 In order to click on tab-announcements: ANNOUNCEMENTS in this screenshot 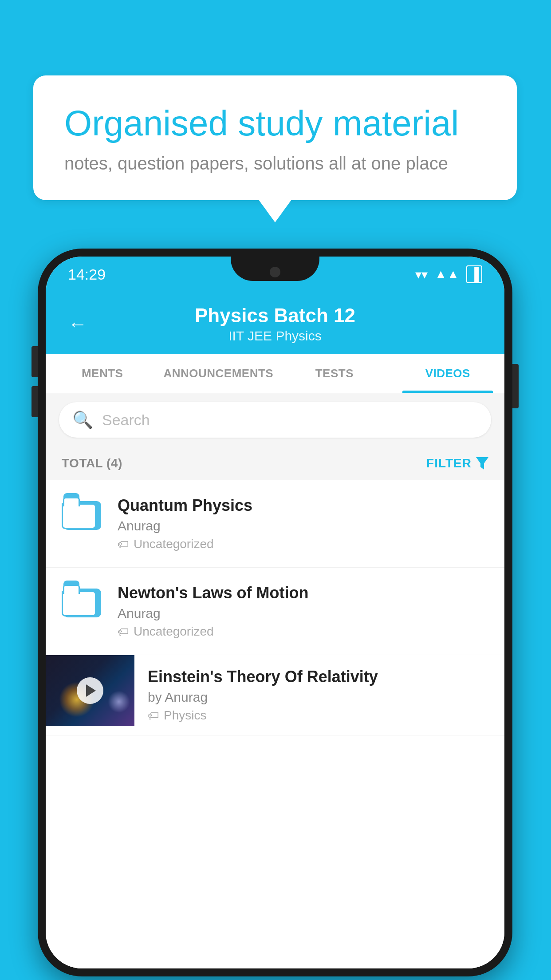, I will do `click(218, 374)`.